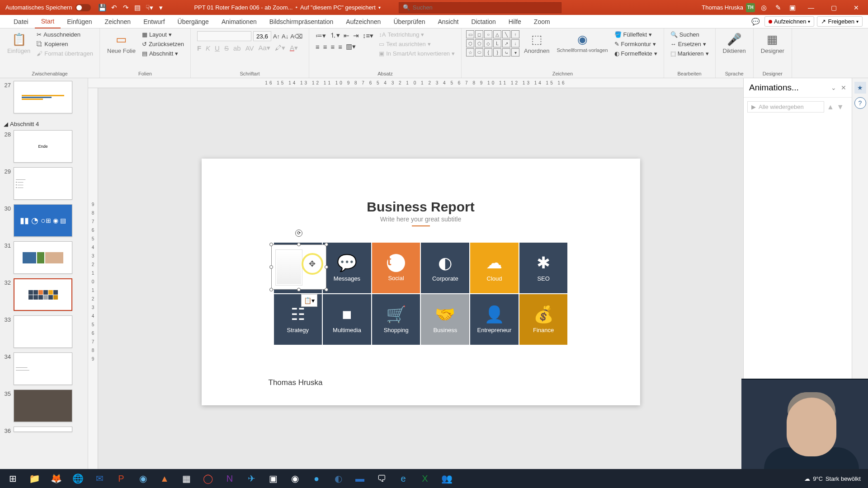 The width and height of the screenshot is (868, 488). I want to click on tile-corporate: ◐Corporate, so click(445, 268).